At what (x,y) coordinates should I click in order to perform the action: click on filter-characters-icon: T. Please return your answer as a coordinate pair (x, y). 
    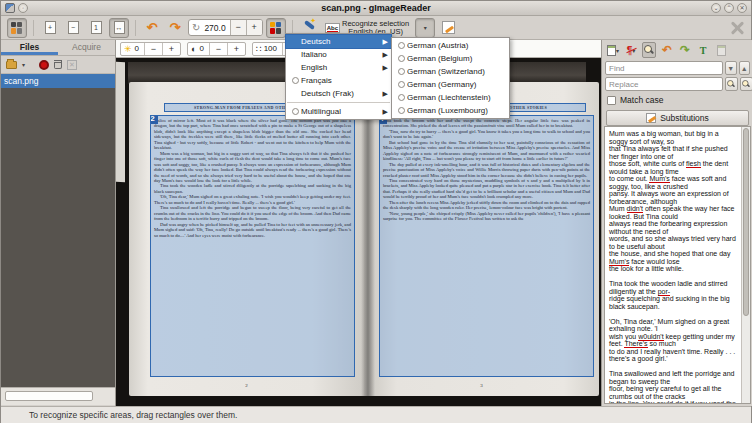
    Looking at the image, I should click on (704, 50).